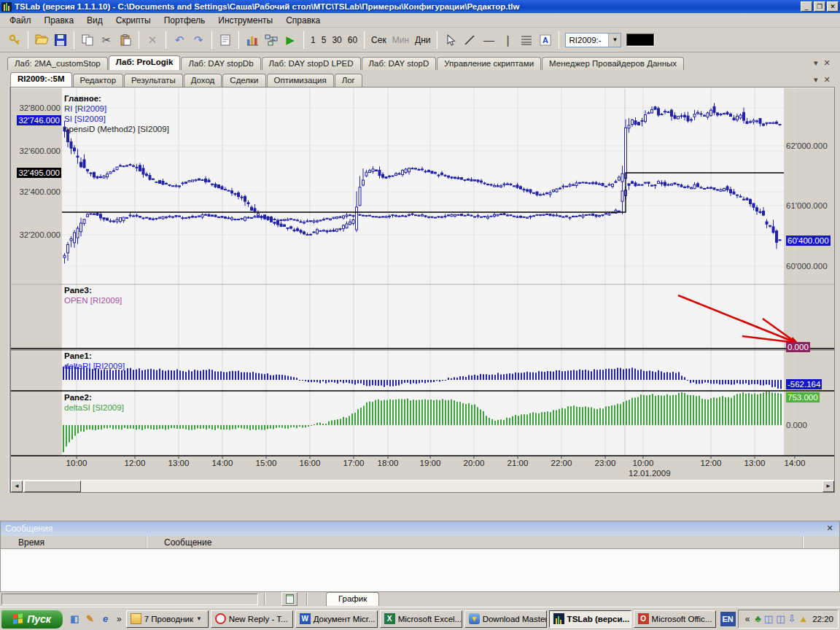 Image resolution: width=840 pixels, height=630 pixels. I want to click on time-axis-label: 17:00, so click(354, 463).